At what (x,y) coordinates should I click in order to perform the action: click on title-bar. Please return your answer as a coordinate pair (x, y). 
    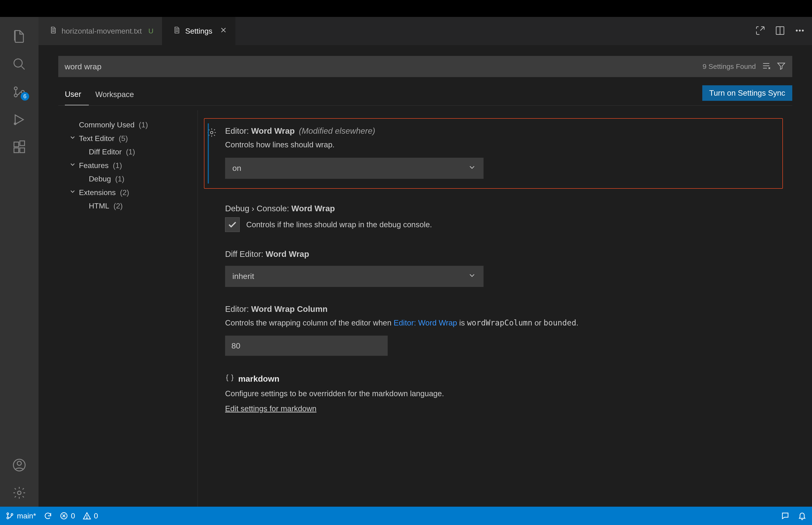
    Looking at the image, I should click on (406, 9).